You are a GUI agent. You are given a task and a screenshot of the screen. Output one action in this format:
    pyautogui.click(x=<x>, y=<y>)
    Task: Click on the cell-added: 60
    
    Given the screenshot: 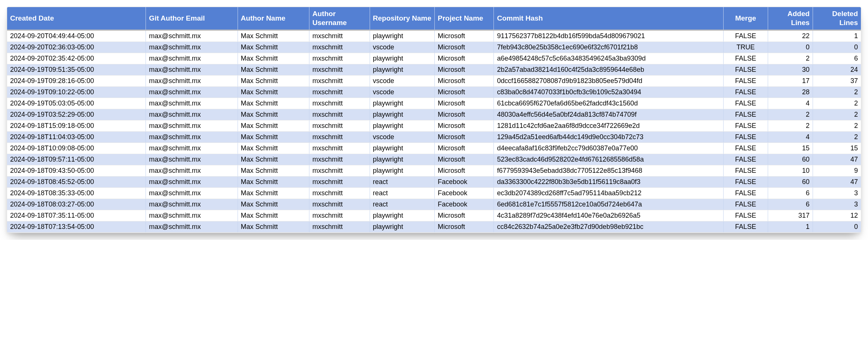 What is the action you would take?
    pyautogui.click(x=791, y=159)
    